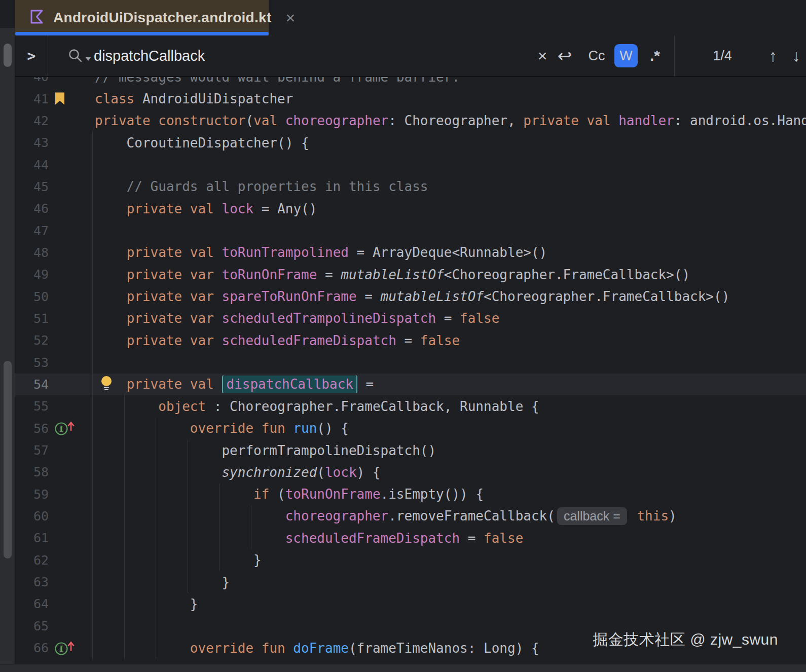 The width and height of the screenshot is (806, 672). What do you see at coordinates (450, 341) in the screenshot?
I see `code-text: private var scheduledFrameDispatch = fal…` at bounding box center [450, 341].